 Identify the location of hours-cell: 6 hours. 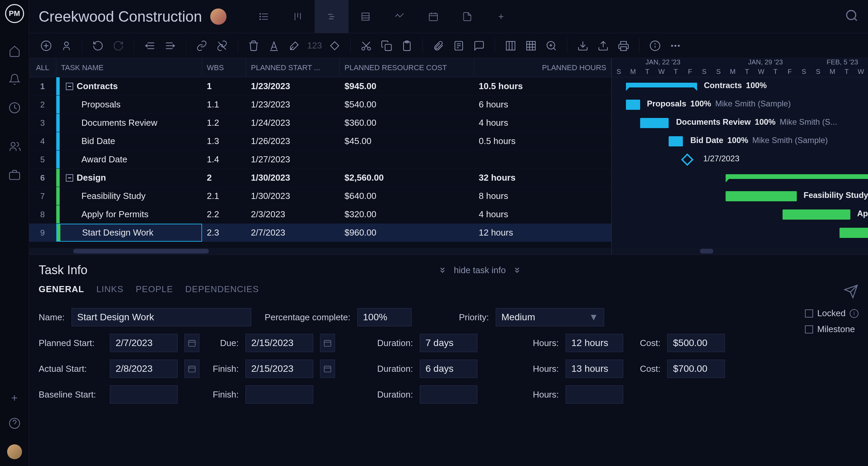
(542, 104).